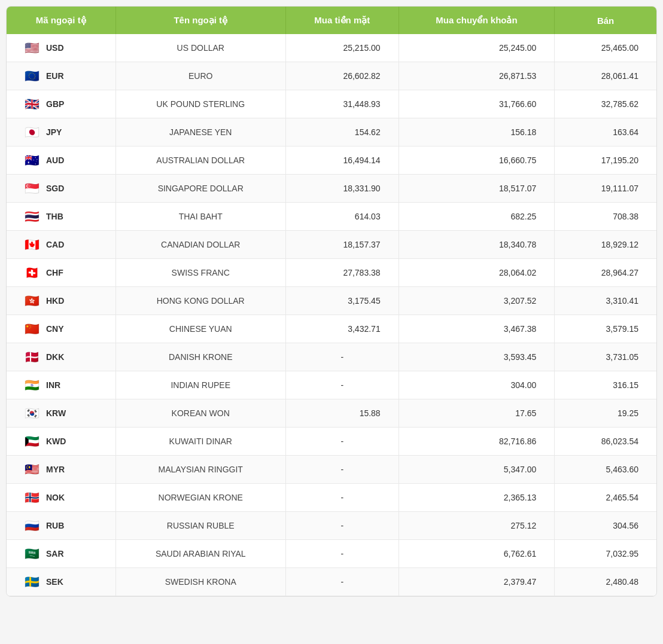  Describe the element at coordinates (200, 441) in the screenshot. I see `currency-name-cell: KUWAITI DINAR` at that location.